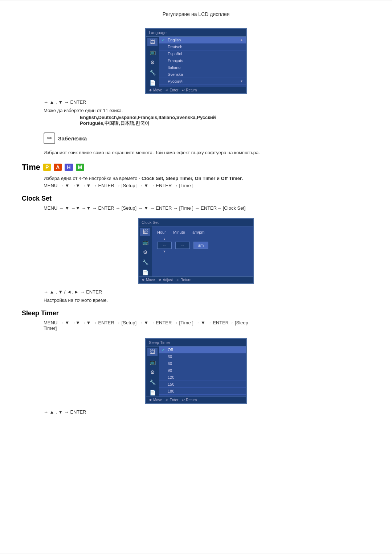  What do you see at coordinates (196, 199) in the screenshot?
I see `clock-set-heading: Clock Set` at bounding box center [196, 199].